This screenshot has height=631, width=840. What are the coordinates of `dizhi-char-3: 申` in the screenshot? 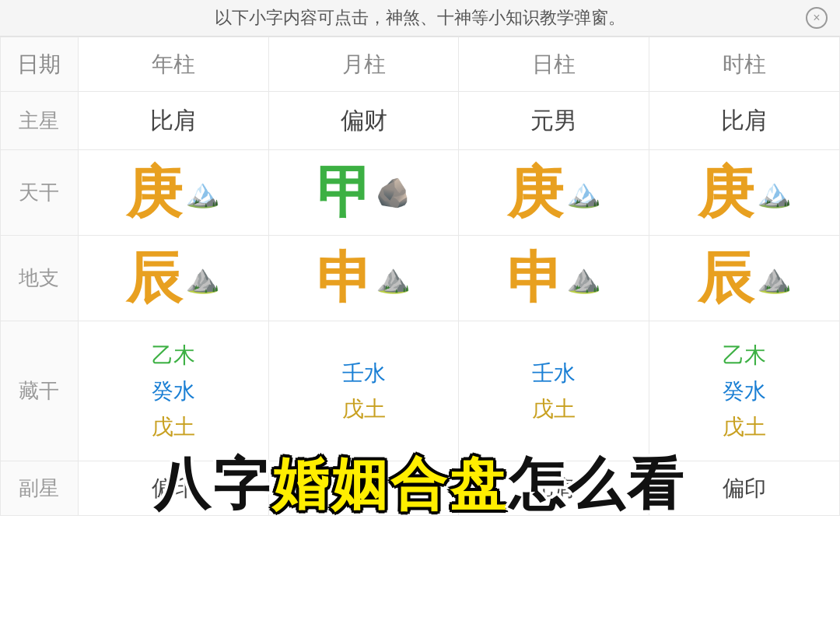 It's located at (535, 279).